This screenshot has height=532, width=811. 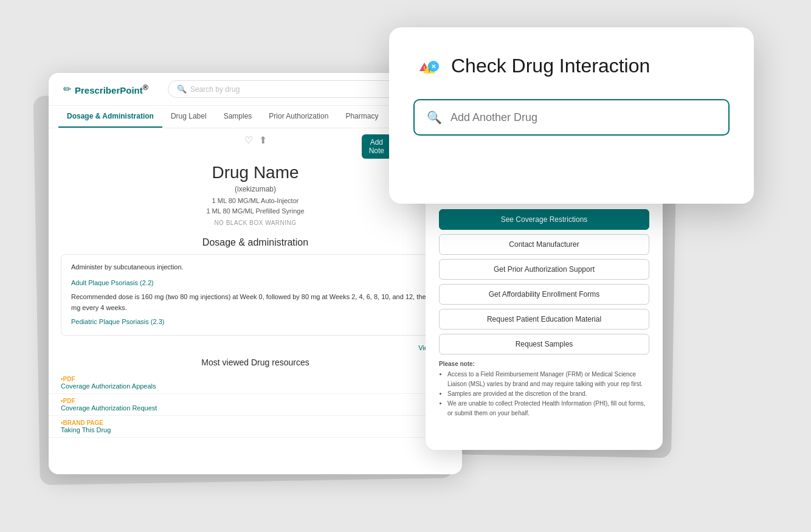 What do you see at coordinates (255, 347) in the screenshot?
I see `view-more: View more` at bounding box center [255, 347].